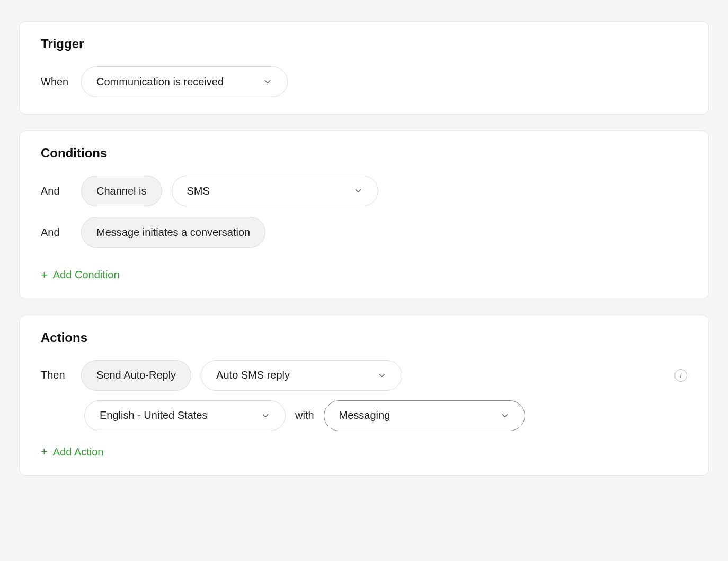  What do you see at coordinates (364, 232) in the screenshot?
I see `condition-row-1: And Message initiates a conversation` at bounding box center [364, 232].